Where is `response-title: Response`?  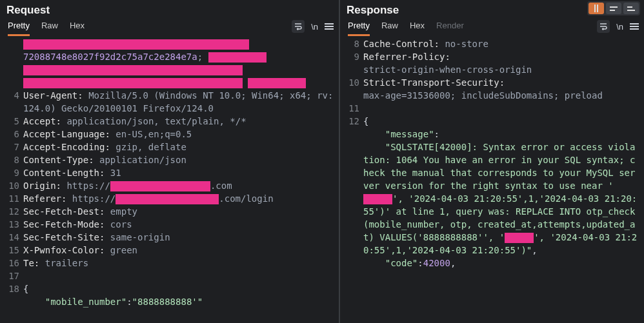
response-title: Response is located at coordinates (373, 10).